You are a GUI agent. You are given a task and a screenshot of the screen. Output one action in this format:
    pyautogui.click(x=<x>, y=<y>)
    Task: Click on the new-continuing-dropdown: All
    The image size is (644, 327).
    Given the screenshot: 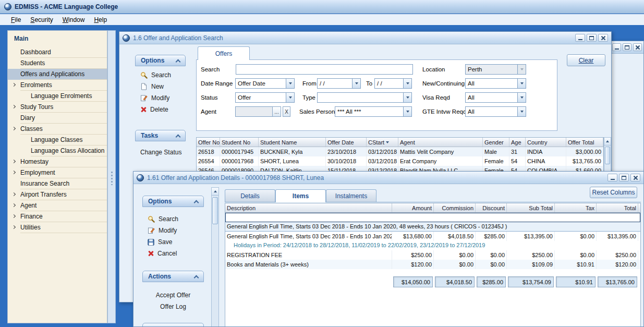 What is the action you would take?
    pyautogui.click(x=495, y=83)
    